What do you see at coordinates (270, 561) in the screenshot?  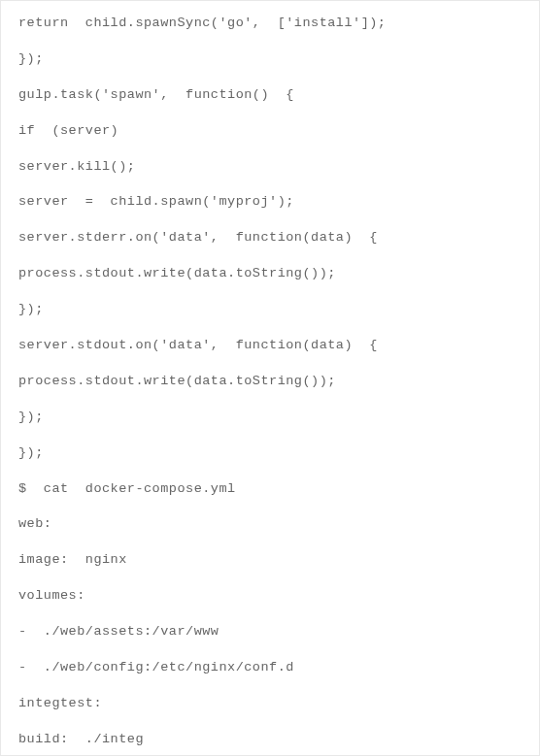 I see `code-line: image: nginx` at bounding box center [270, 561].